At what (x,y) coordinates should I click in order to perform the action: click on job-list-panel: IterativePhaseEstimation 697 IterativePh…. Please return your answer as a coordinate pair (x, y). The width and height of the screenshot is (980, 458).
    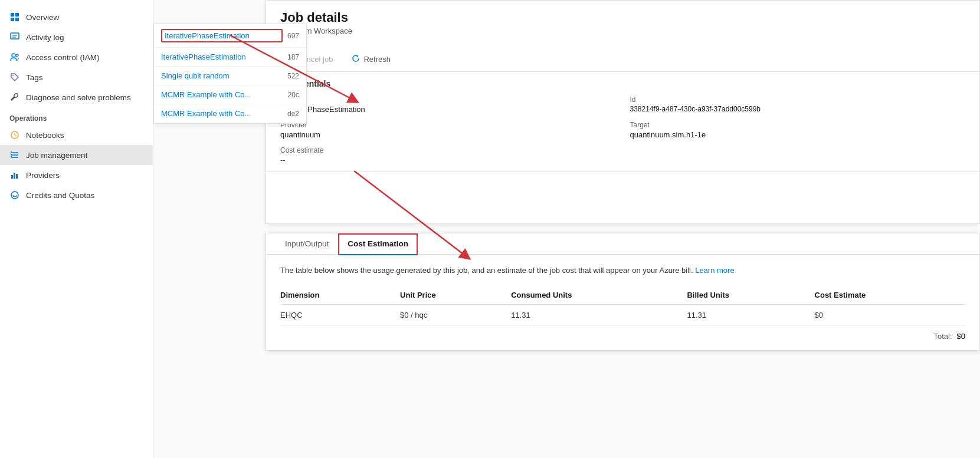
    Looking at the image, I should click on (230, 74).